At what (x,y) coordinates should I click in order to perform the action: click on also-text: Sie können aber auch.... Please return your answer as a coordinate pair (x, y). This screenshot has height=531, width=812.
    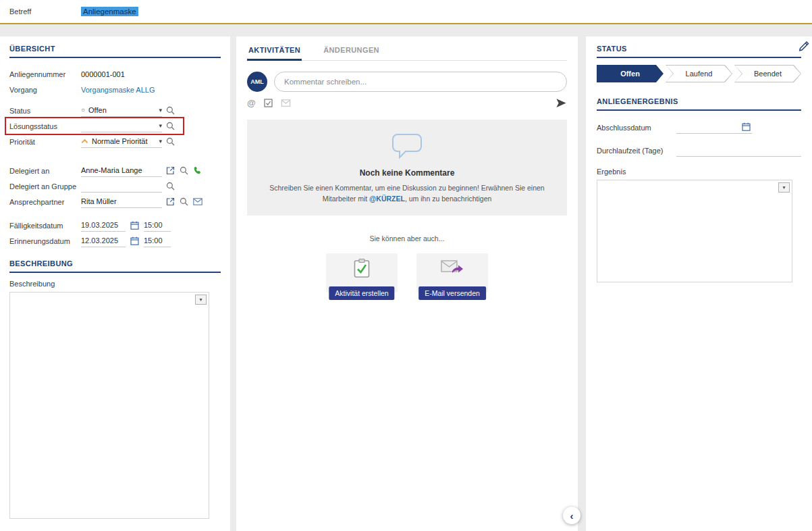
    Looking at the image, I should click on (407, 238).